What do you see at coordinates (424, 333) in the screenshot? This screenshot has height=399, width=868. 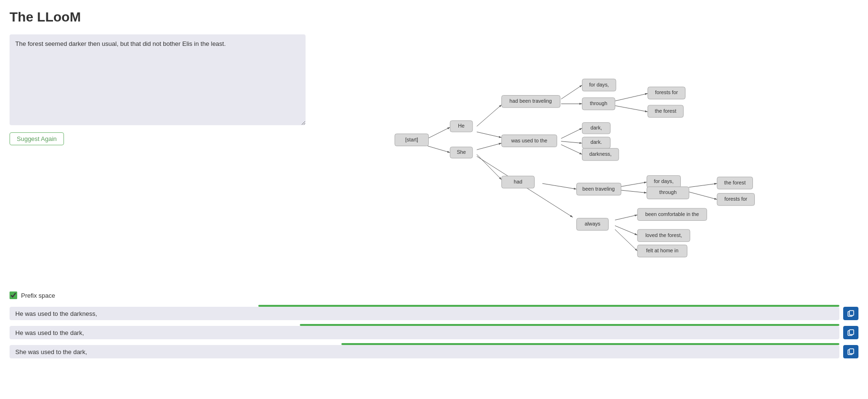 I see `result-bg-2: He was used to the dark,` at bounding box center [424, 333].